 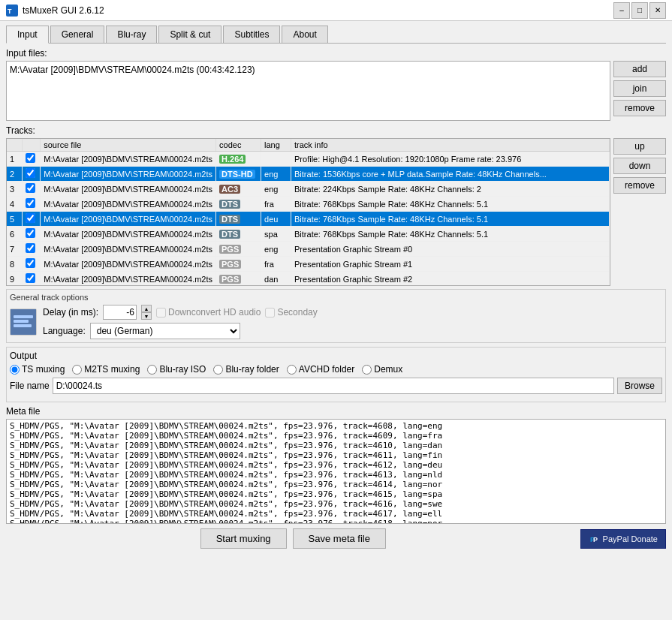 What do you see at coordinates (451, 279) in the screenshot?
I see `track-info: Presentation Graphic Stream #2` at bounding box center [451, 279].